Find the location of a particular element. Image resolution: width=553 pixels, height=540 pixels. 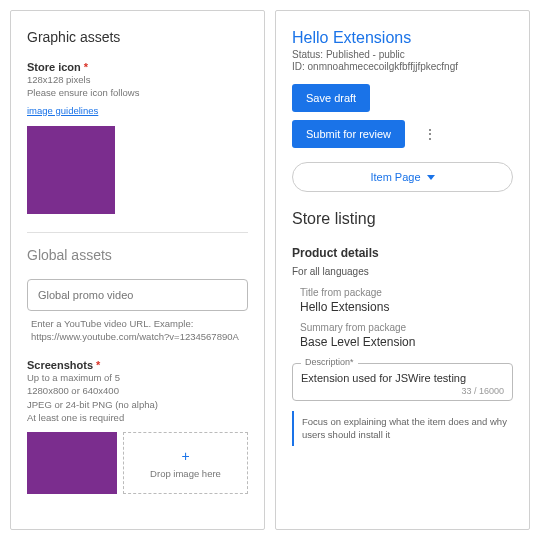

screenshots-l4: At least one is required is located at coordinates (138, 418).